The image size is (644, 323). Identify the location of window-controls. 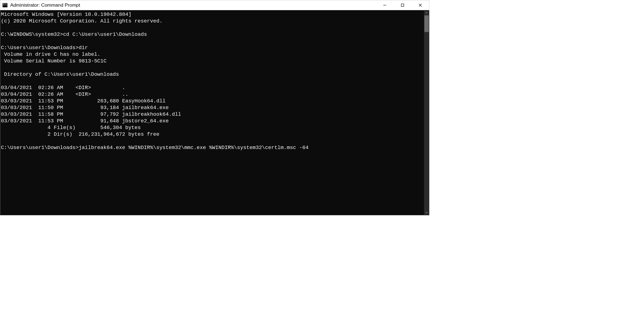
(402, 5).